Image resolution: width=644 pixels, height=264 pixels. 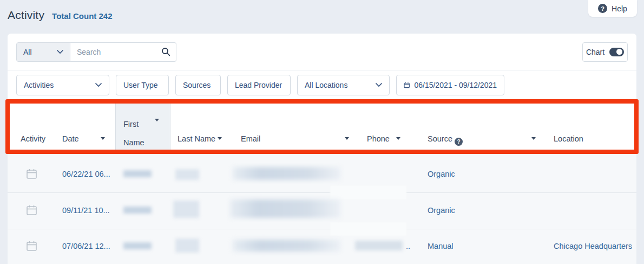 I want to click on sort-arrow-source-icon, so click(x=534, y=139).